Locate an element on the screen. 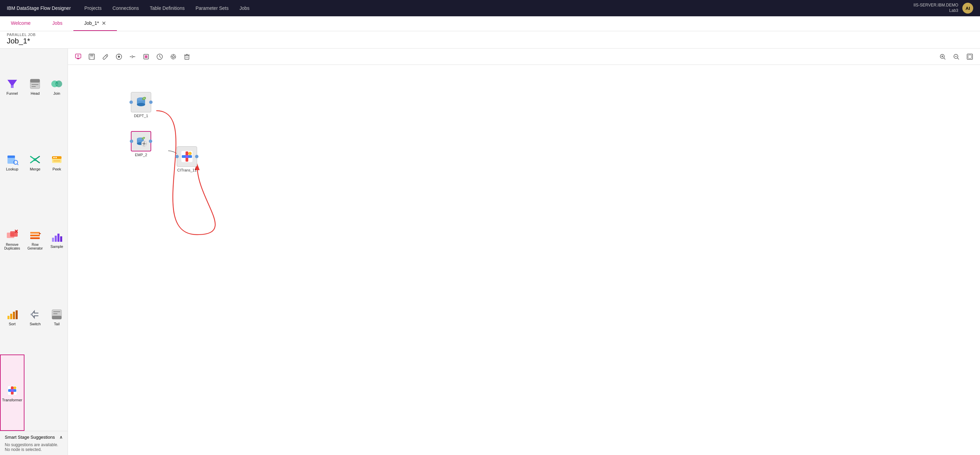 The image size is (980, 455). transformer-icon is located at coordinates (12, 390).